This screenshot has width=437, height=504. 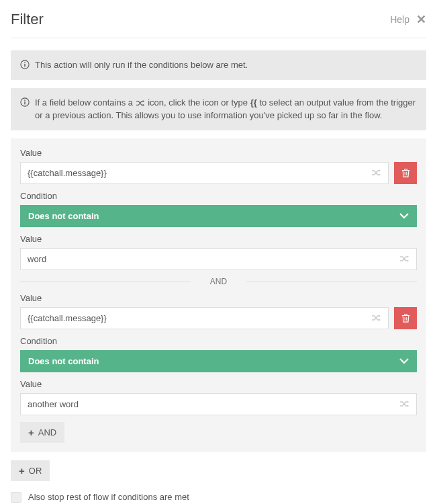 What do you see at coordinates (141, 65) in the screenshot?
I see `info-text-1: This action will only run if the conditi…` at bounding box center [141, 65].